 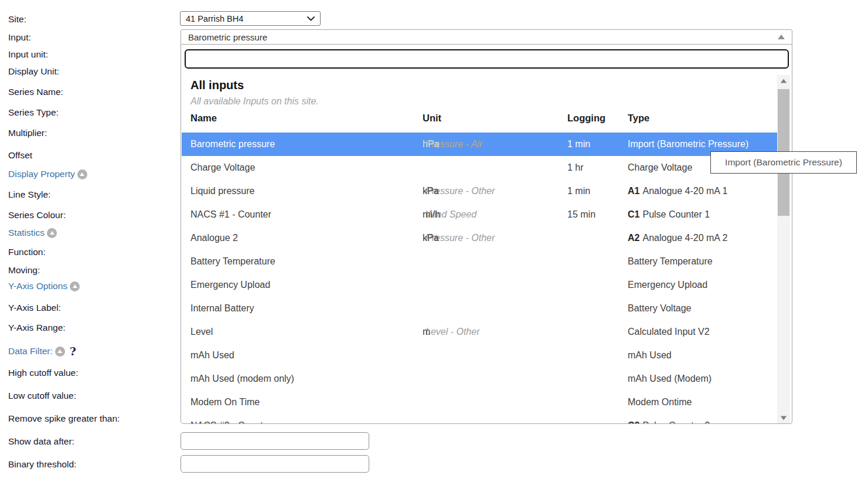 I want to click on type-channel-code: A1, so click(x=634, y=191).